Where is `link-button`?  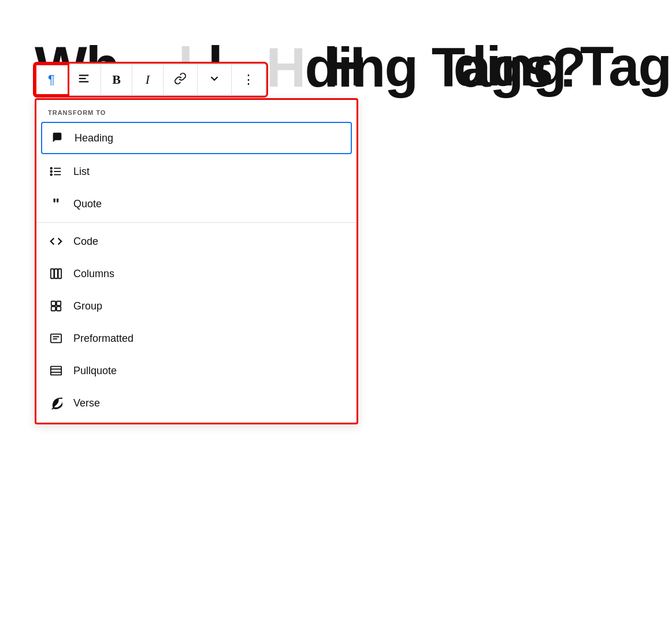 link-button is located at coordinates (180, 80).